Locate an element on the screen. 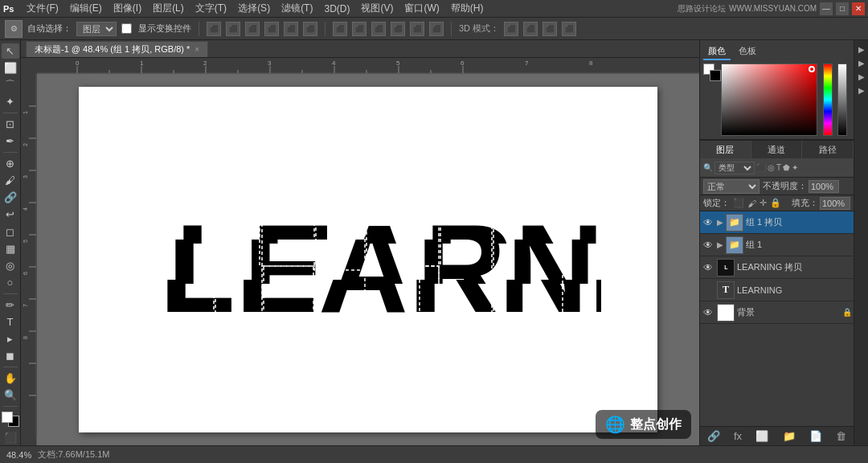  add-style-button: fx is located at coordinates (738, 436).